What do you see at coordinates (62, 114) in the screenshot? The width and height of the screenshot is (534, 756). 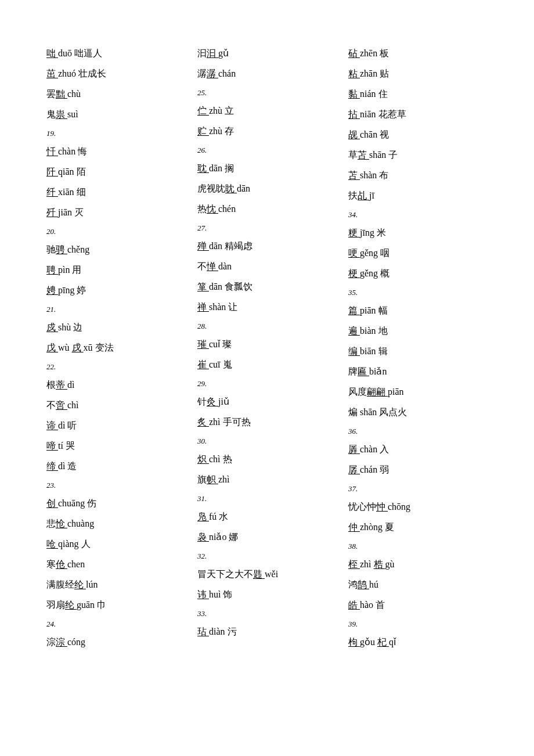 I see `underlined-char: 祟` at bounding box center [62, 114].